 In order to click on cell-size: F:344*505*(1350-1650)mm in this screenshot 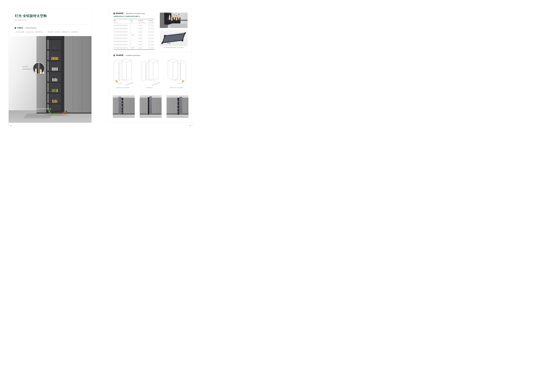, I will do `click(122, 42)`.